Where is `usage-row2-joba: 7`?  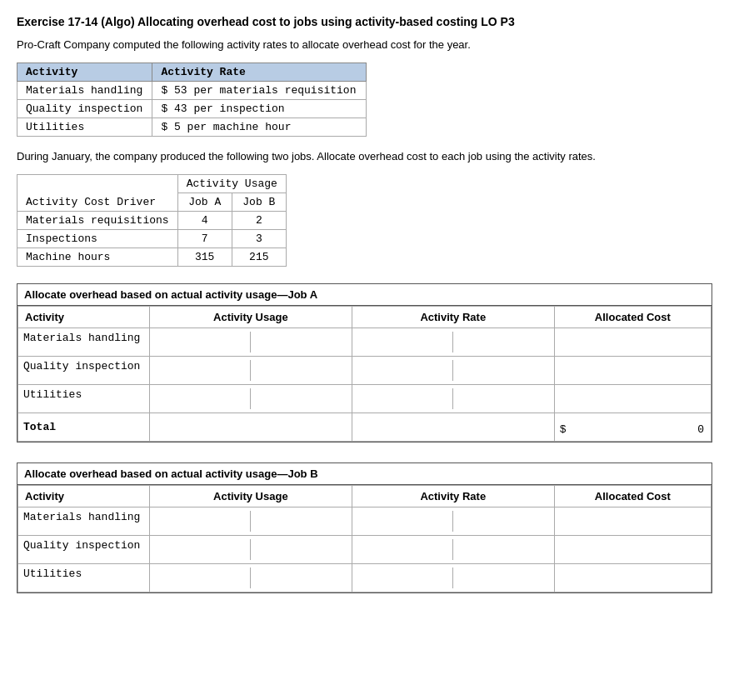
usage-row2-joba: 7 is located at coordinates (205, 239).